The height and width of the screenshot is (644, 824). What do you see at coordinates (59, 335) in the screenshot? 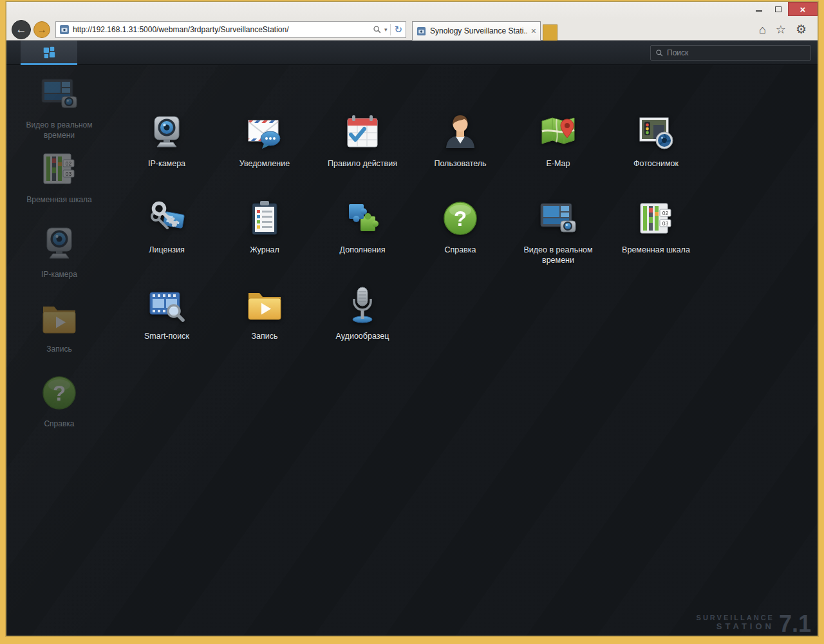
I see `desktop-shortcut-recording: Запись` at bounding box center [59, 335].